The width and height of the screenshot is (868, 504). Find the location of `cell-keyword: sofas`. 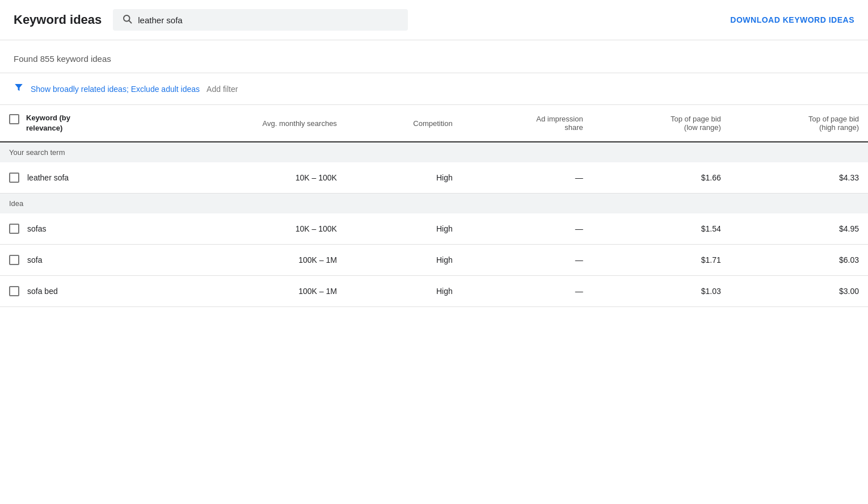

cell-keyword: sofas is located at coordinates (80, 229).